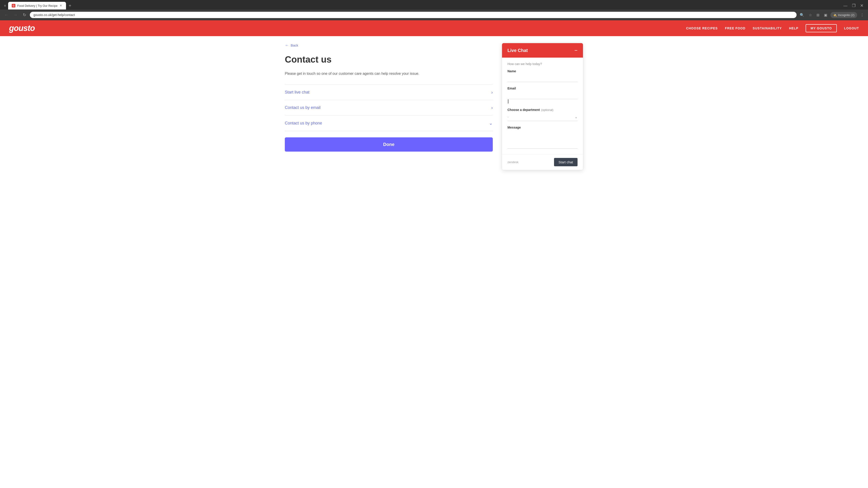  Describe the element at coordinates (576, 117) in the screenshot. I see `department-chevron-icon: ⌄` at that location.